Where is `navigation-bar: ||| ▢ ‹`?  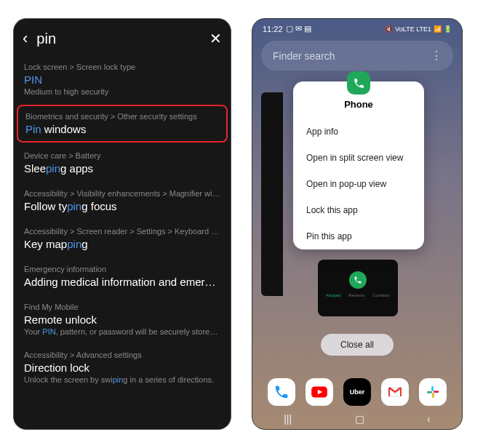 navigation-bar: ||| ▢ ‹ is located at coordinates (357, 419).